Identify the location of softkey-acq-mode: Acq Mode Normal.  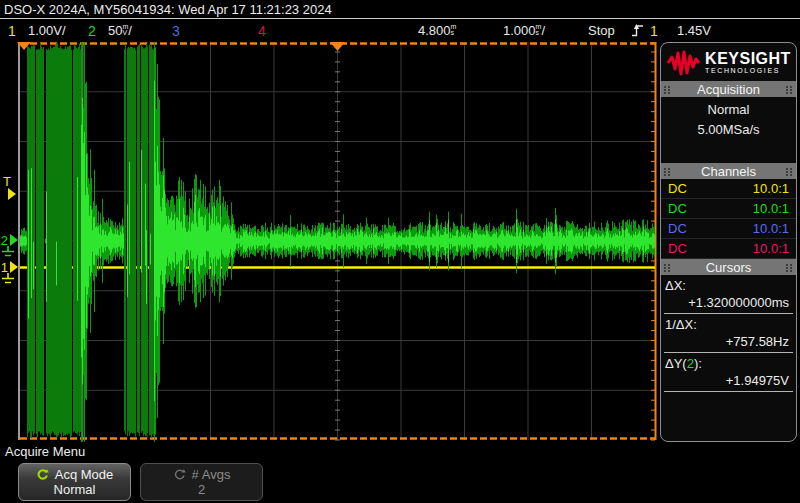
(74, 482).